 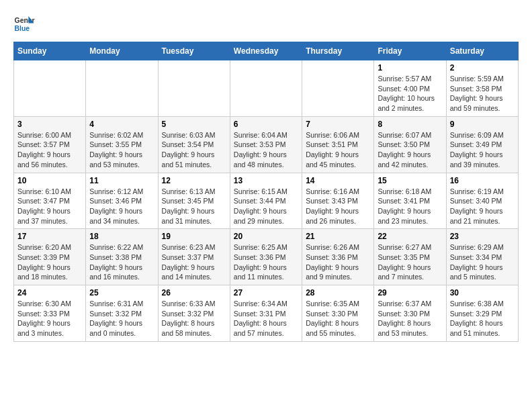 I want to click on day-number: 8, so click(x=410, y=124).